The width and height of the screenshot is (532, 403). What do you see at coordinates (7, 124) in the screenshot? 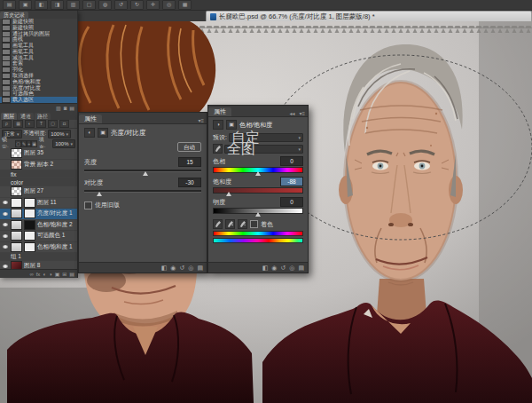
I see `filter-kind-icon: ρ` at bounding box center [7, 124].